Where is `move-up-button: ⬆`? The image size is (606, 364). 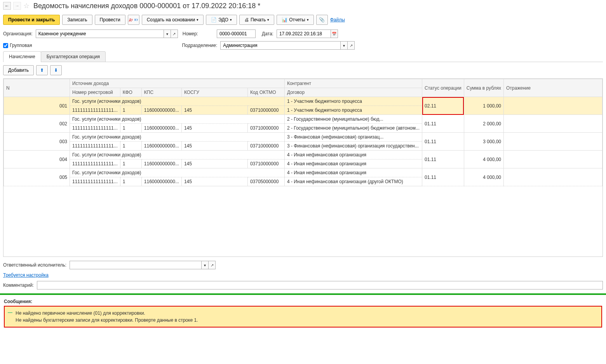
move-up-button: ⬆ is located at coordinates (42, 70).